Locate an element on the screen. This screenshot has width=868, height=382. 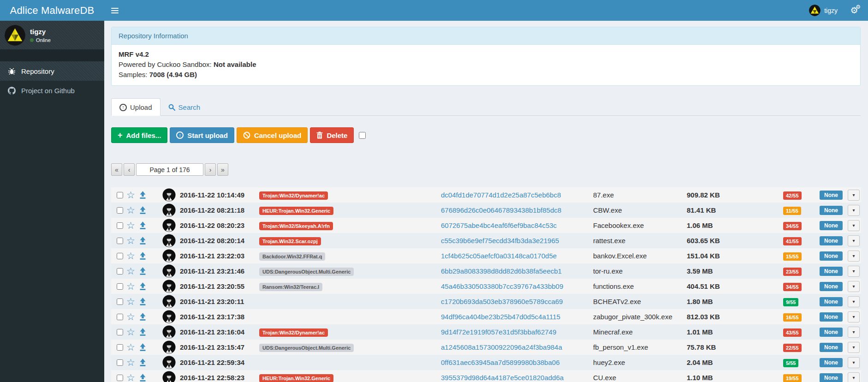
navbar-user-menu: tigzy is located at coordinates (823, 10).